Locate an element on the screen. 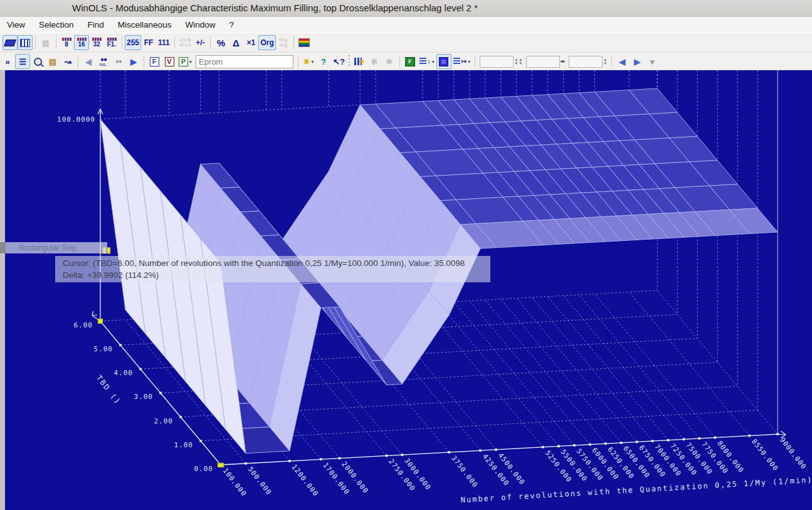 This screenshot has height=510, width=812. map-display-mode-button is located at coordinates (444, 61).